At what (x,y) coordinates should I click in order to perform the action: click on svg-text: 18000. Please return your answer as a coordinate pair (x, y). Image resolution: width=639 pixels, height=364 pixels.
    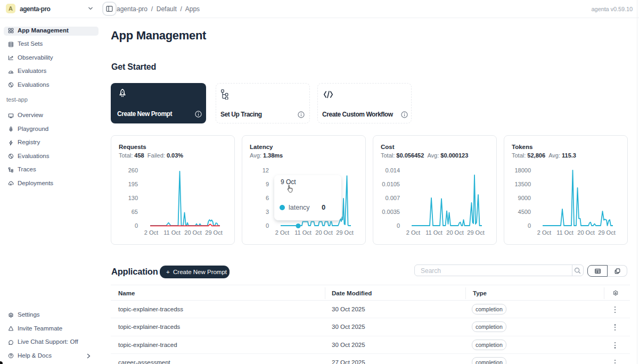
    Looking at the image, I should click on (523, 170).